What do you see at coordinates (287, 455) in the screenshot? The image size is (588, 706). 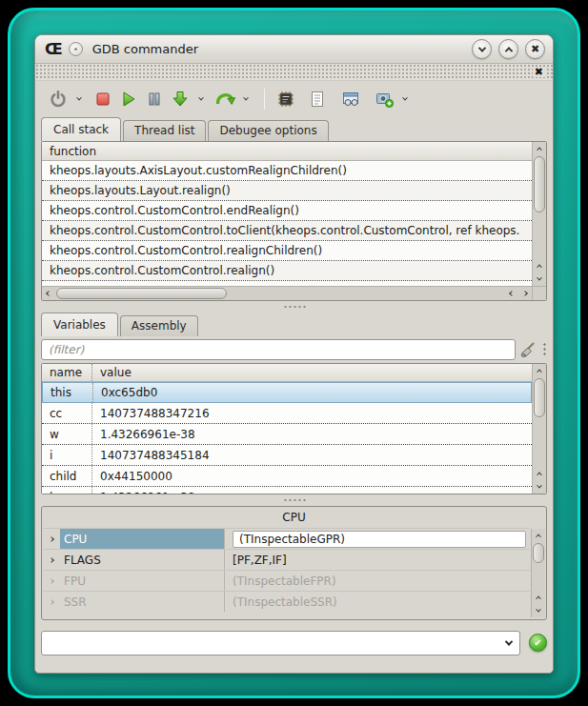 I see `variable-row: i 140737488345184` at bounding box center [287, 455].